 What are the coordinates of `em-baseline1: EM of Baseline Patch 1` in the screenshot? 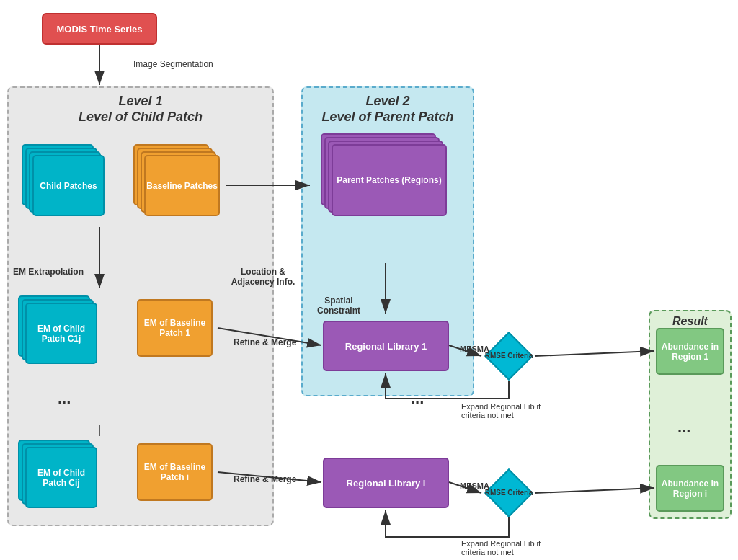 It's located at (174, 328).